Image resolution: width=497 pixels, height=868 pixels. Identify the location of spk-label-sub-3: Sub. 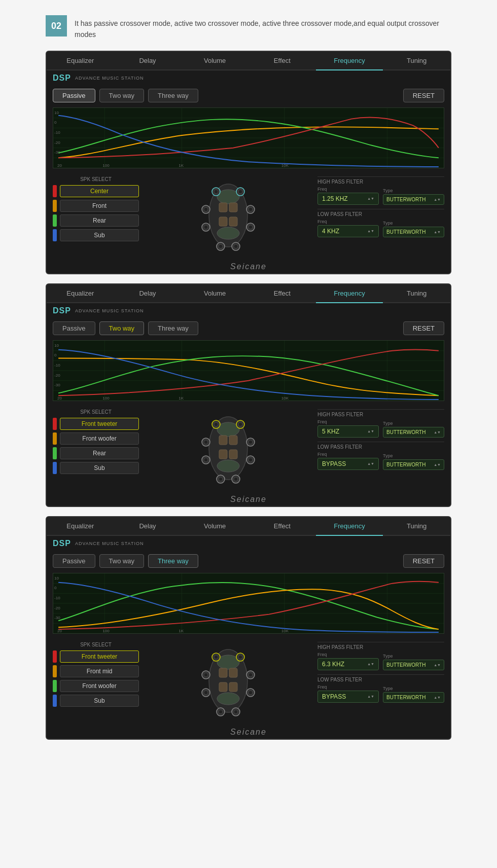
(99, 701).